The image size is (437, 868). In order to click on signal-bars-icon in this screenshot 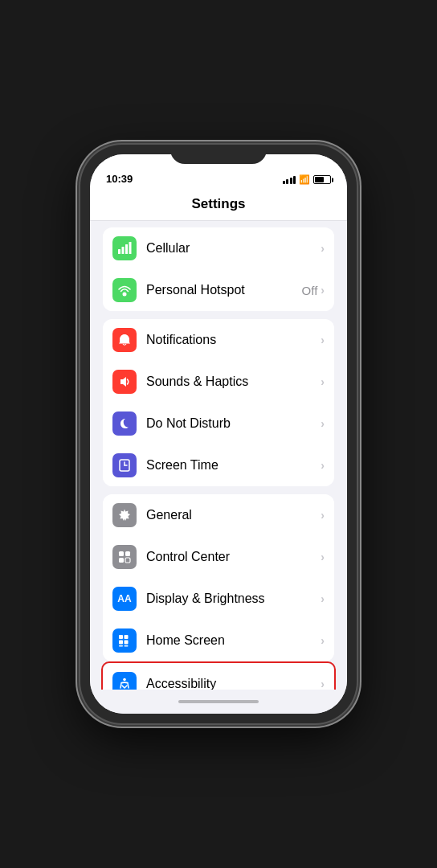, I will do `click(289, 180)`.